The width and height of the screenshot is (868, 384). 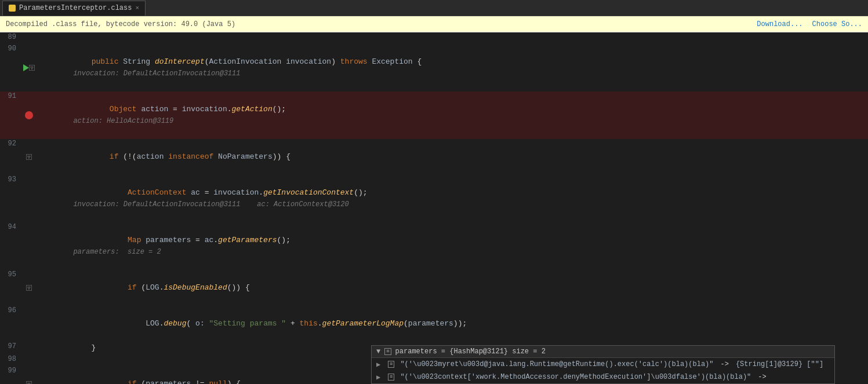 I want to click on code-line-92: 92 ▽ if (!(action instanceof NoParameter…, so click(x=434, y=157).